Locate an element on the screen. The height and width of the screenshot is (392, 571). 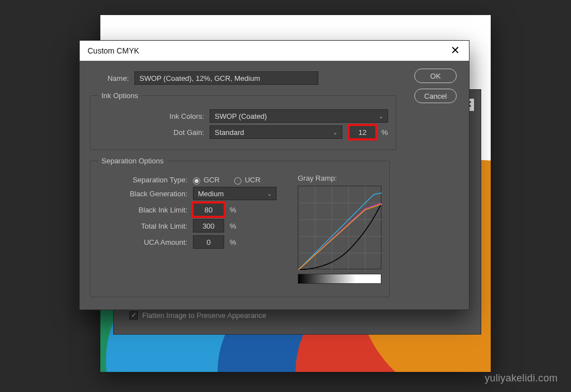
black-ink-limit-input: 80 is located at coordinates (209, 210).